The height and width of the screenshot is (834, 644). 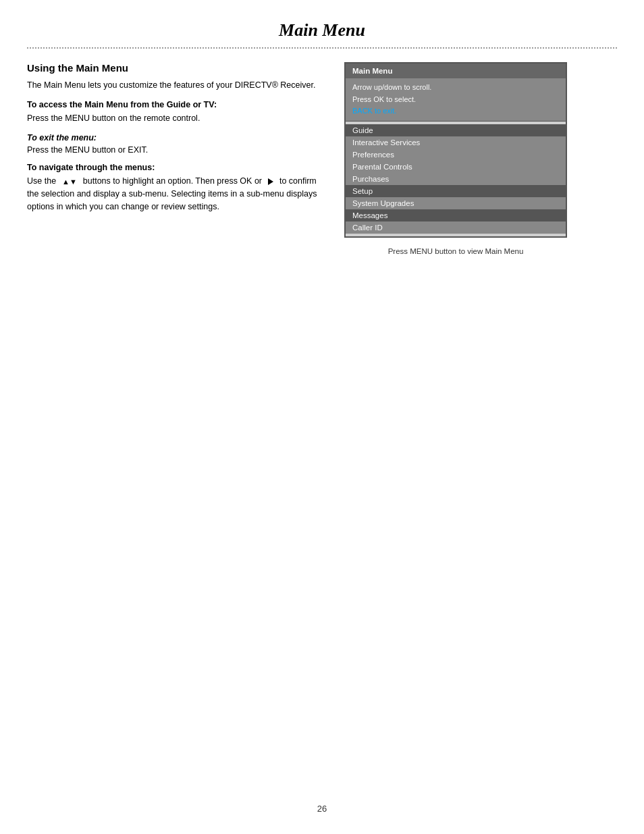 I want to click on menu-item: Purchases, so click(x=456, y=179).